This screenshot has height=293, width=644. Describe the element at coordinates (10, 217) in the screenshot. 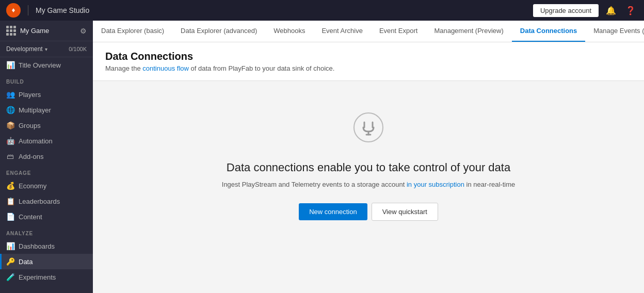

I see `content-icon: 📄` at that location.